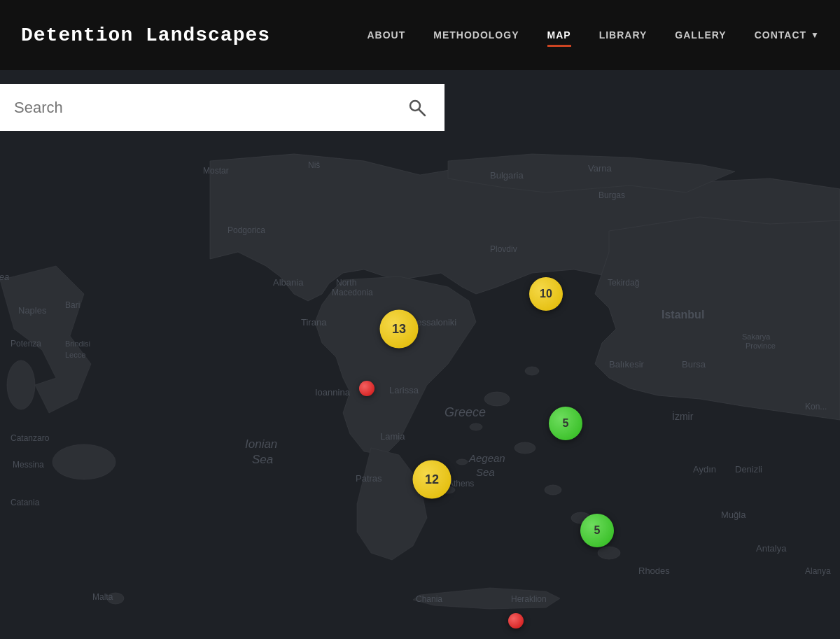 The width and height of the screenshot is (840, 639). What do you see at coordinates (333, 392) in the screenshot?
I see `svg-text: Ioannina` at bounding box center [333, 392].